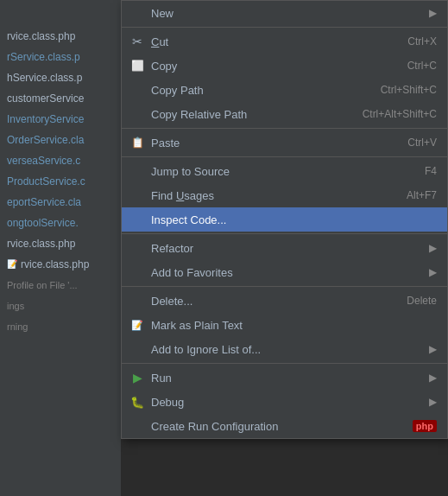 This screenshot has height=496, width=448. I want to click on copy-shortcut: Ctrl+C, so click(422, 66).